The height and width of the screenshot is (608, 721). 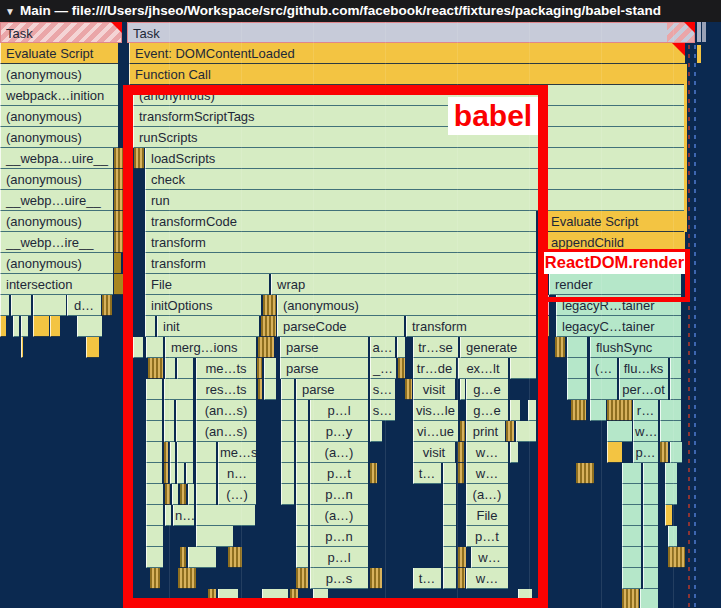 What do you see at coordinates (340, 326) in the screenshot?
I see `flame-bar: parseCode` at bounding box center [340, 326].